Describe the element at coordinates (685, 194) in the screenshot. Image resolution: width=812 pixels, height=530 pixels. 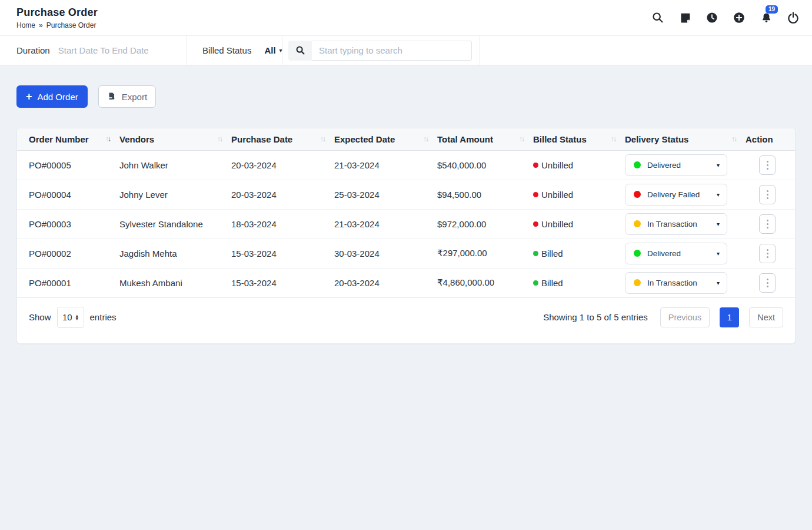
I see `cell-delivery-status: Delivery Failed ▾` at that location.